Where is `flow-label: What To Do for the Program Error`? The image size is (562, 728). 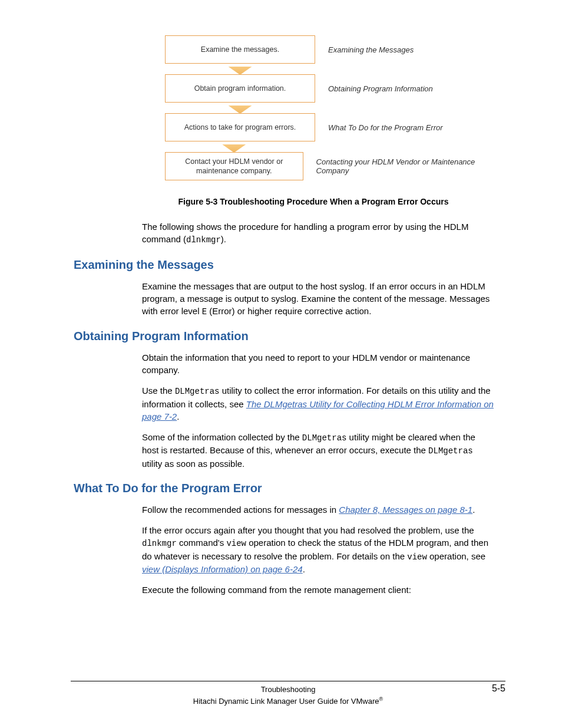 flow-label: What To Do for the Program Error is located at coordinates (385, 127).